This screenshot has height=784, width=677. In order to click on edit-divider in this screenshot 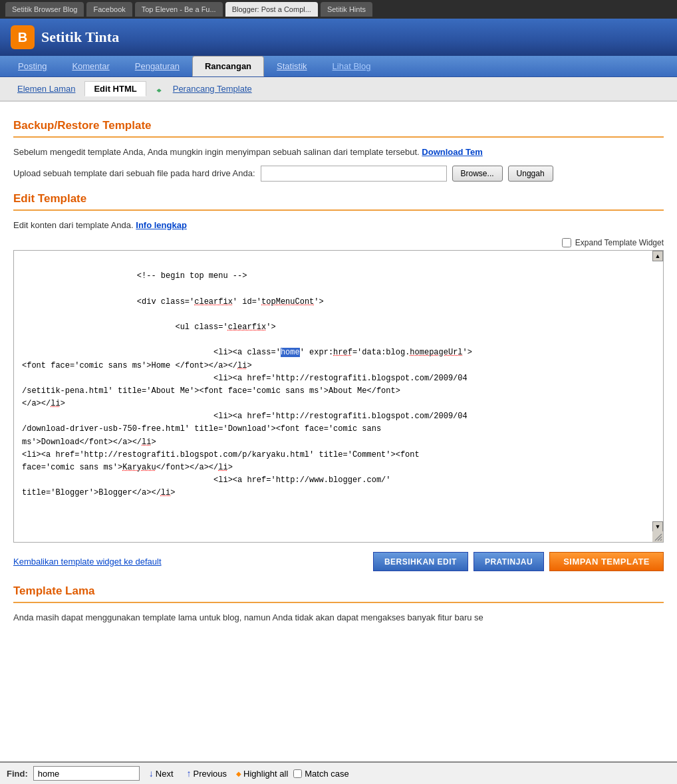, I will do `click(338, 210)`.